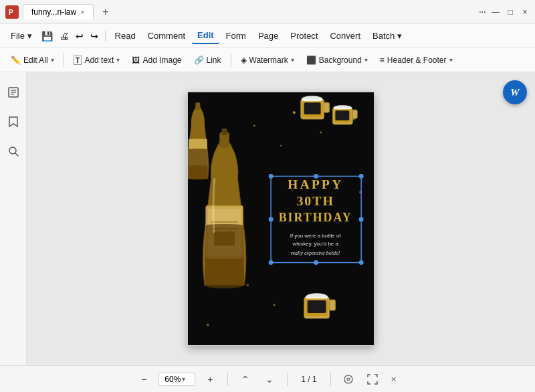  Describe the element at coordinates (348, 379) in the screenshot. I see `fit-page-button` at that location.